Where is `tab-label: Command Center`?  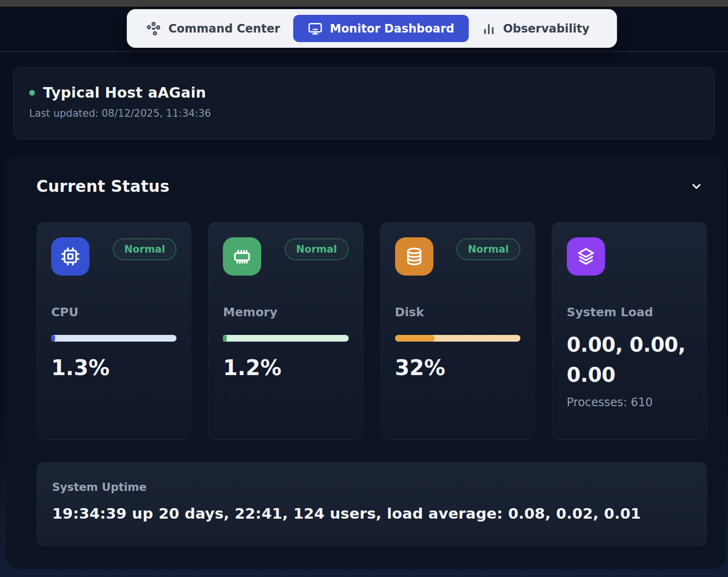 tab-label: Command Center is located at coordinates (224, 29).